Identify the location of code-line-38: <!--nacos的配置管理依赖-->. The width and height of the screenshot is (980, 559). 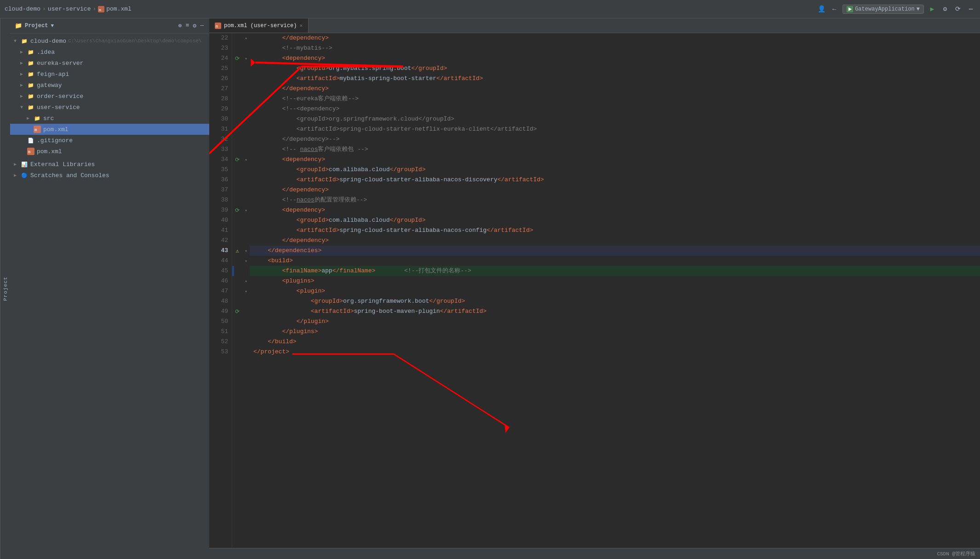
(615, 200).